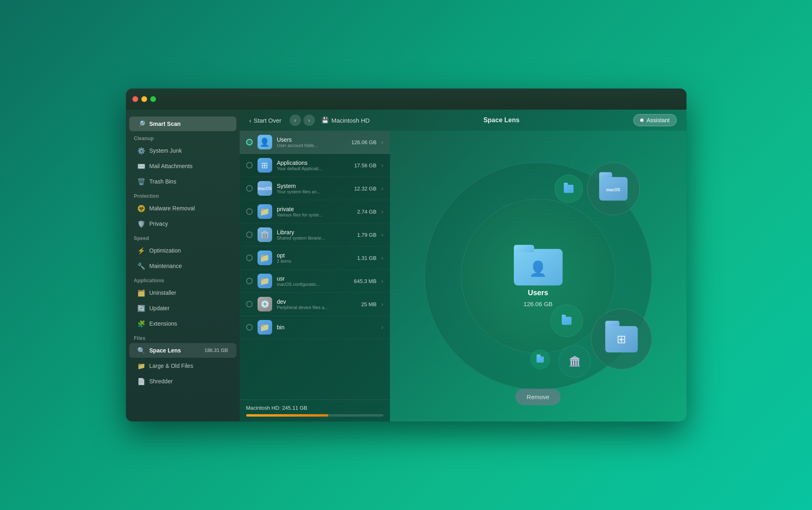 The height and width of the screenshot is (510, 812). I want to click on chevron-icon-private: ›, so click(383, 212).